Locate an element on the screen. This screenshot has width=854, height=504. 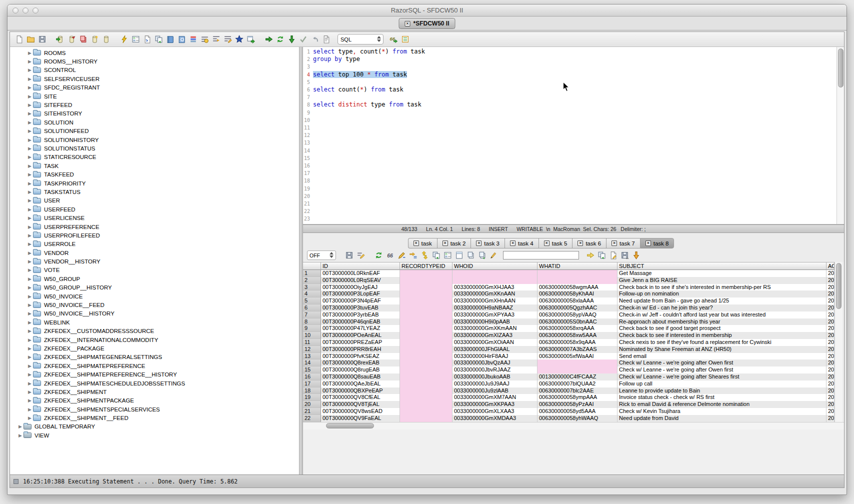
favorites-star-icon is located at coordinates (239, 40).